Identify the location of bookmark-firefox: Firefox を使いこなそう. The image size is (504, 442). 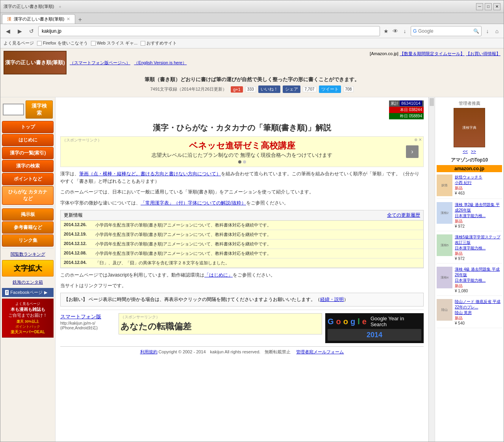
(62, 43).